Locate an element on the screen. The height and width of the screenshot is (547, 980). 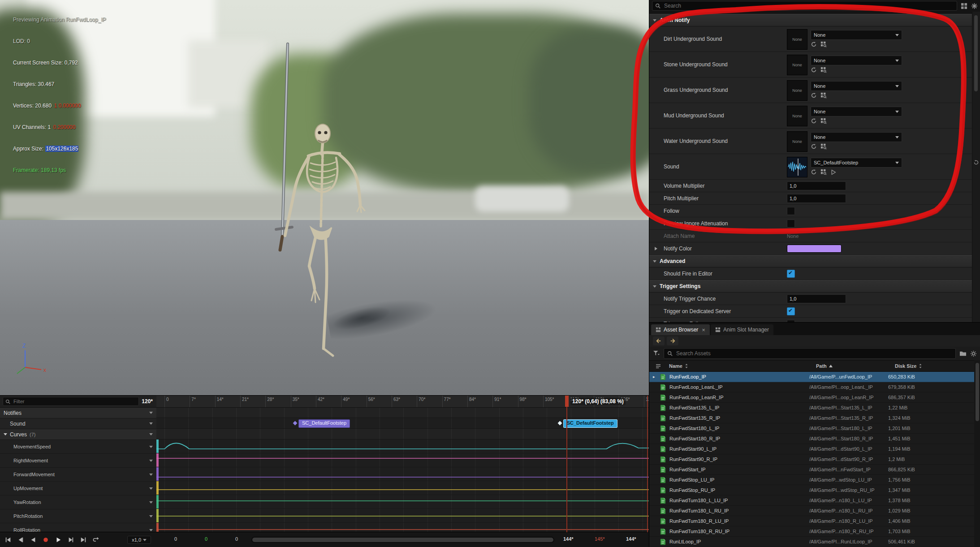
list-view-icon is located at coordinates (659, 366).